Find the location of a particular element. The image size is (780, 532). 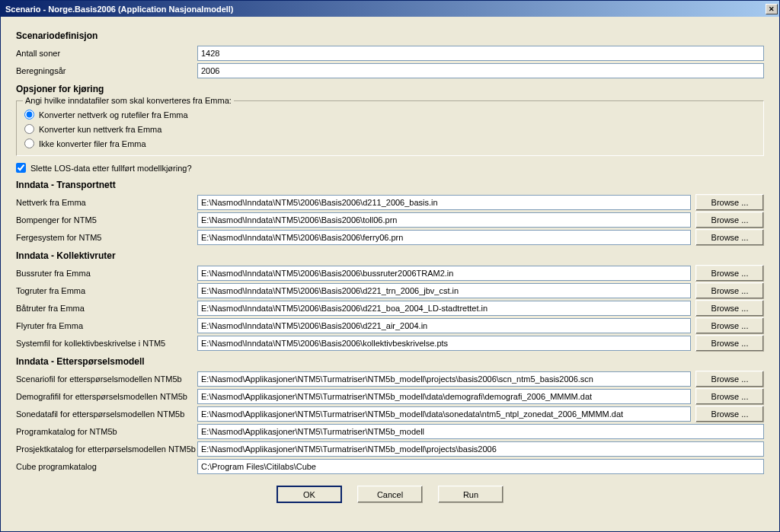

radio-ikke-konverter: Ikke konverter filer fra Emma is located at coordinates (390, 143).